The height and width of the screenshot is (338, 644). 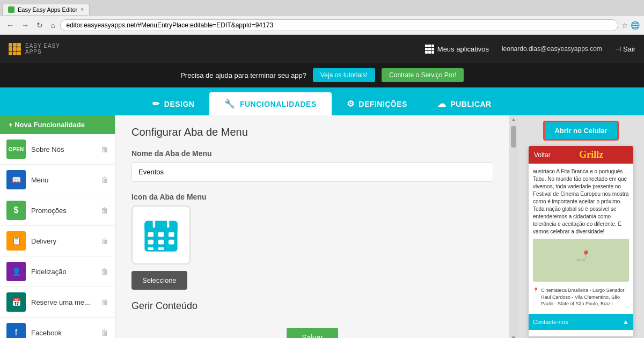 What do you see at coordinates (57, 180) in the screenshot?
I see `sidebar-item-menu: 📖 Menu 🗑` at bounding box center [57, 180].